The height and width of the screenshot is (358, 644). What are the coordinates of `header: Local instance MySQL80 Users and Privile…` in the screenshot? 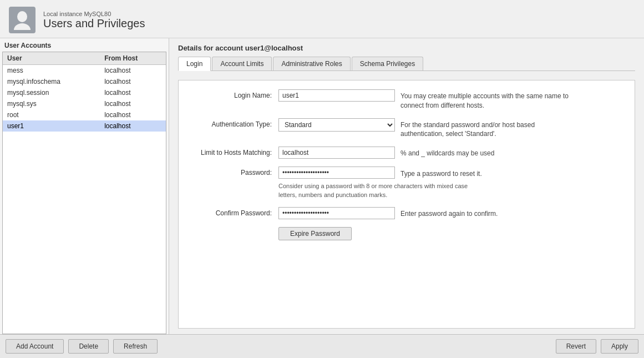 It's located at (322, 19).